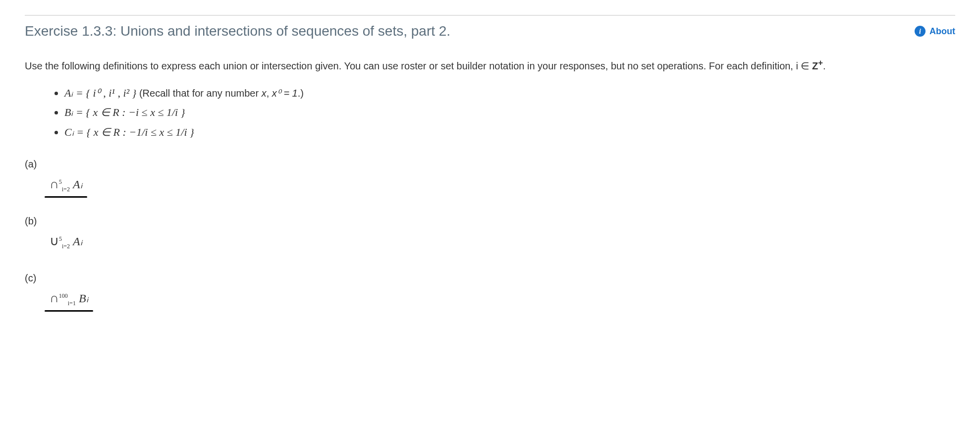  Describe the element at coordinates (100, 93) in the screenshot. I see `def-a-expr: Aᵢ = { i⁰ , i¹ , i² }` at that location.